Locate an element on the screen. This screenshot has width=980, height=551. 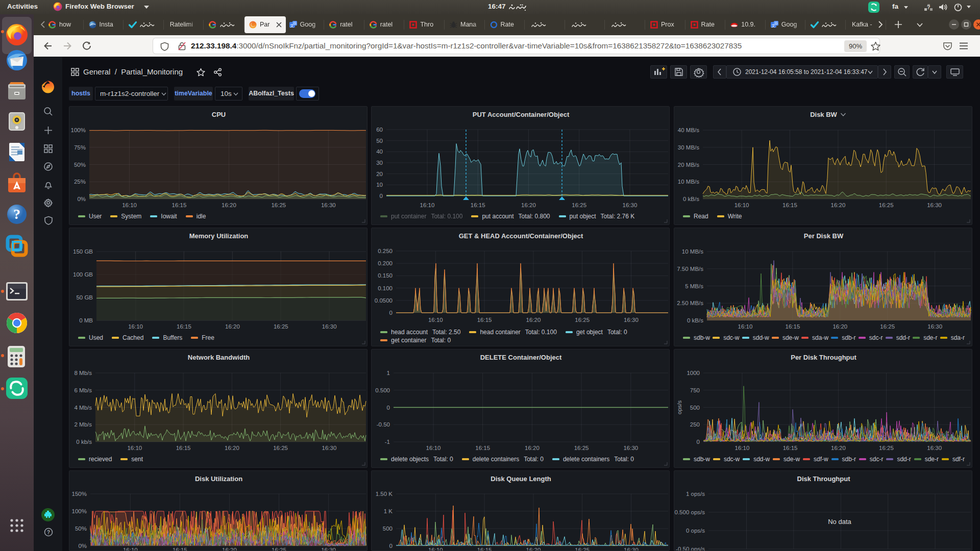
svg-text: 0.150 is located at coordinates (385, 276).